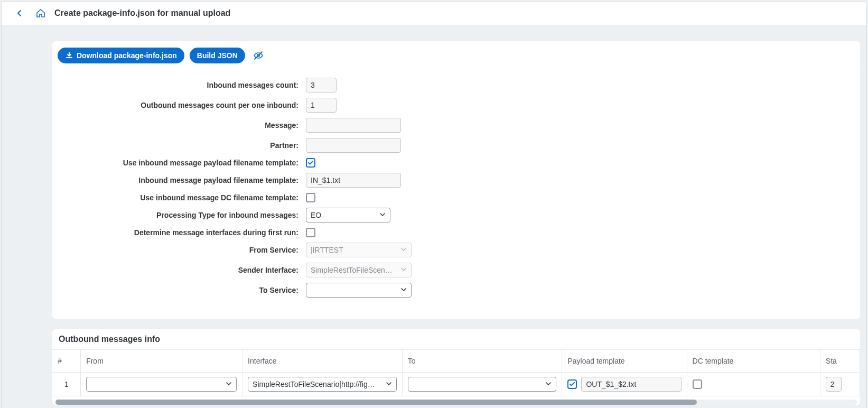  Describe the element at coordinates (162, 361) in the screenshot. I see `col-header-from: From` at that location.